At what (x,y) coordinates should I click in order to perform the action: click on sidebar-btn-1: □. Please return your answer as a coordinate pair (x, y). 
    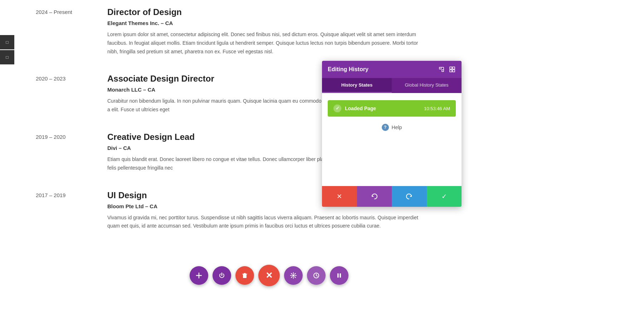
    Looking at the image, I should click on (7, 42).